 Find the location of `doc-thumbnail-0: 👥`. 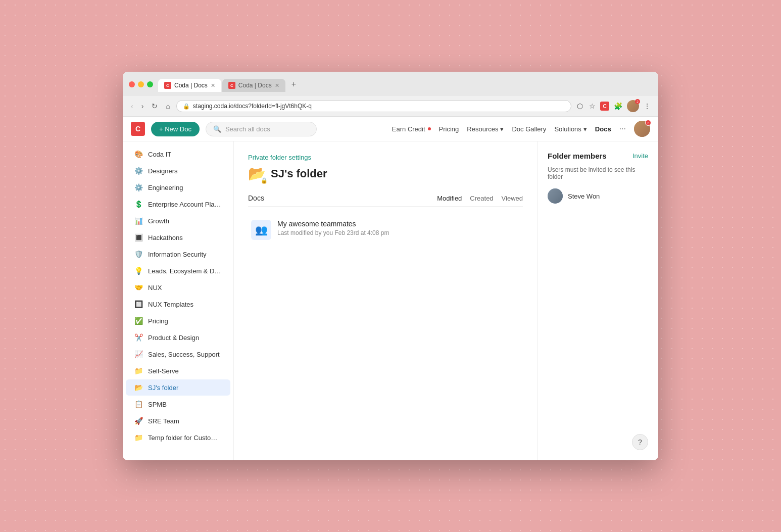

doc-thumbnail-0: 👥 is located at coordinates (261, 230).